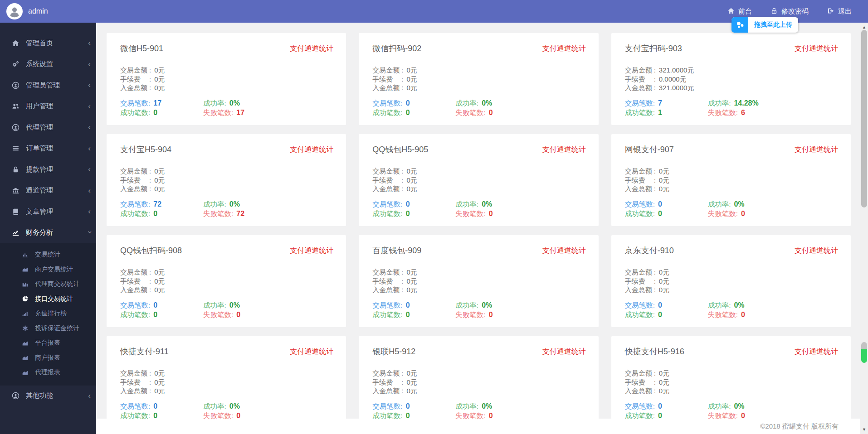  I want to click on nav-link-label: 退出, so click(845, 12).